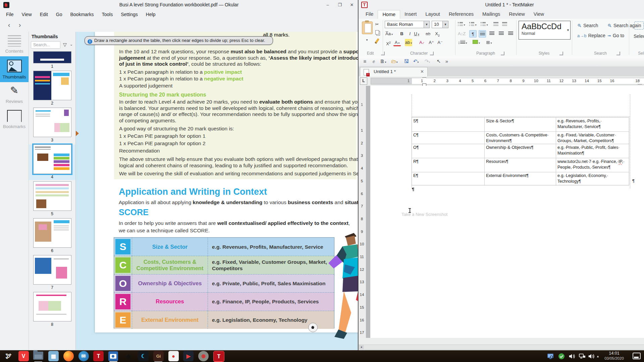  I want to click on table-cell: Costs,·Customers·&·Competitive·Environme…, so click(520, 138).